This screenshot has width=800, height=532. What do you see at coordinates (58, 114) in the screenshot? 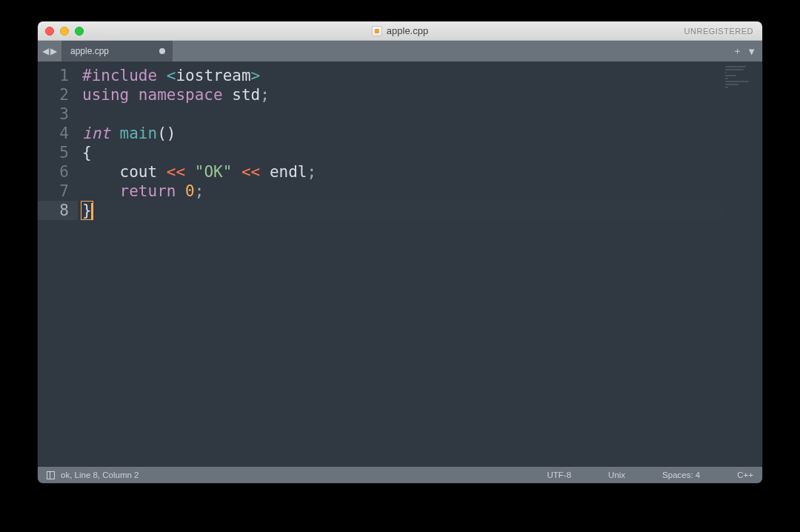
I see `line-number: 3` at bounding box center [58, 114].